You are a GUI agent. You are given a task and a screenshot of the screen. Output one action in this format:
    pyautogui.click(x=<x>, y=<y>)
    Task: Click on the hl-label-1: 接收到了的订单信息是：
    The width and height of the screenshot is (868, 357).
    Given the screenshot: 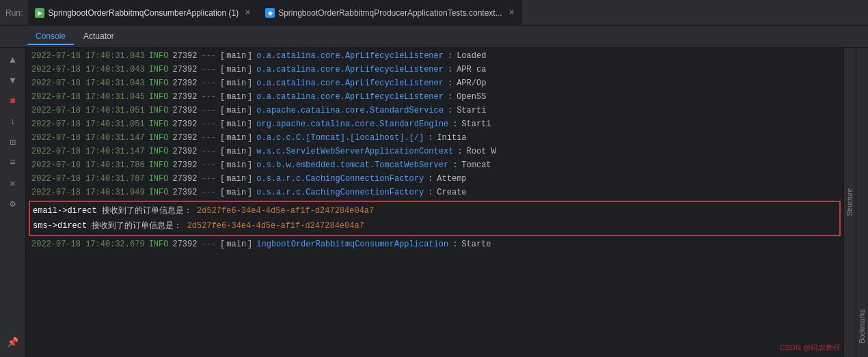 What is the action you would take?
    pyautogui.click(x=147, y=211)
    